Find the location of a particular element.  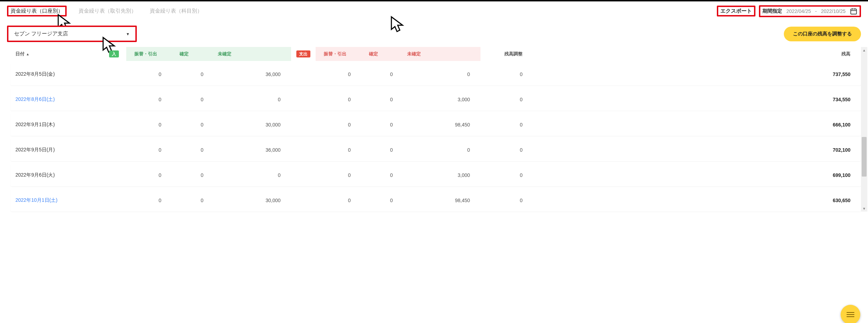

cell-balance: 630,650 is located at coordinates (695, 200).